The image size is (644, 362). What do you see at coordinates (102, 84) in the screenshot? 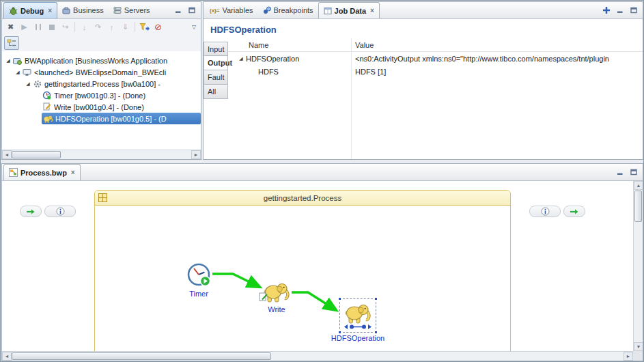
I see `tree-item-label: gettingstarted.Process [bw0a100] -` at bounding box center [102, 84].